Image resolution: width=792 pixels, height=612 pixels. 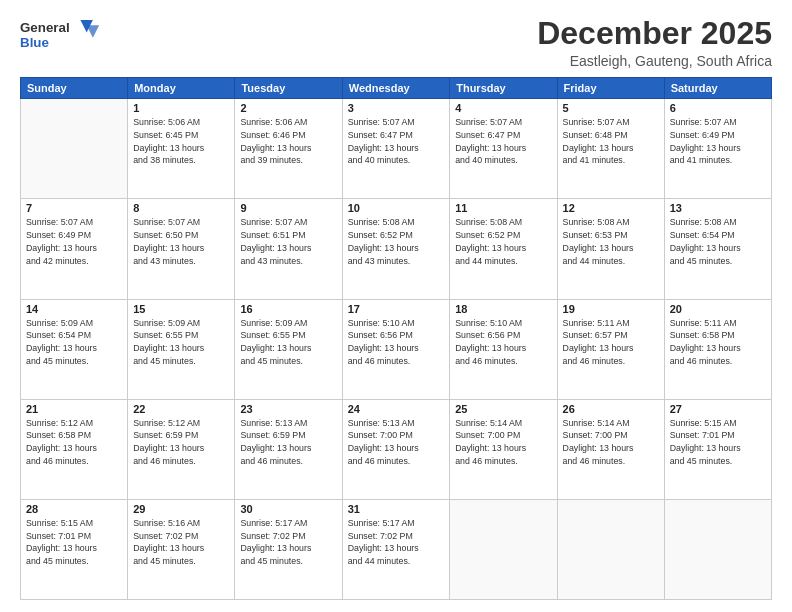 I want to click on calendar-cell: 2Sunrise: 5:06 AM Sunset: 6:46 PM Daylig…, so click(x=288, y=149).